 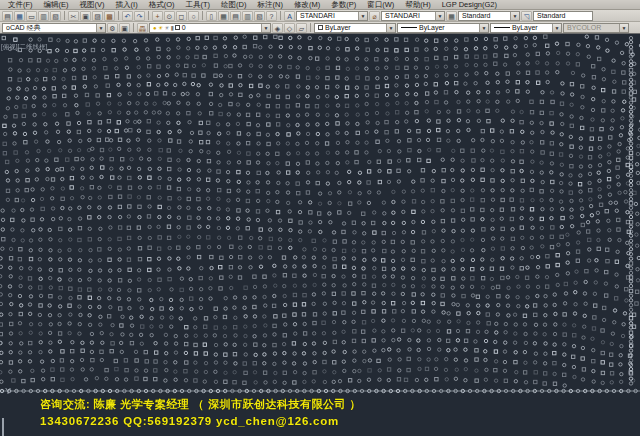 What do you see at coordinates (124, 28) in the screenshot?
I see `workspace-save-icon: ▣` at bounding box center [124, 28].